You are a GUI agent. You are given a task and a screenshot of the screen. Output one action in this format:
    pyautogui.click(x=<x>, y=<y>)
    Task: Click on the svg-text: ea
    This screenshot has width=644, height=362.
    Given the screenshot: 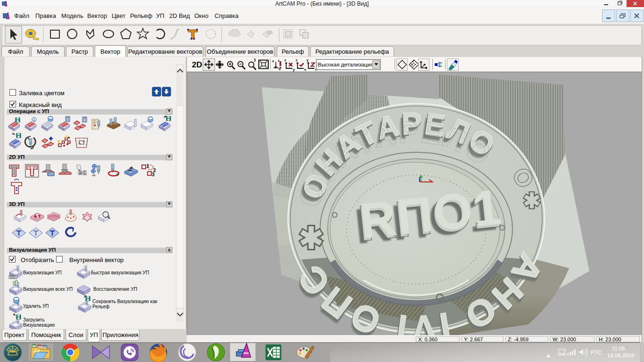 What is the action you would take?
    pyautogui.click(x=82, y=173)
    